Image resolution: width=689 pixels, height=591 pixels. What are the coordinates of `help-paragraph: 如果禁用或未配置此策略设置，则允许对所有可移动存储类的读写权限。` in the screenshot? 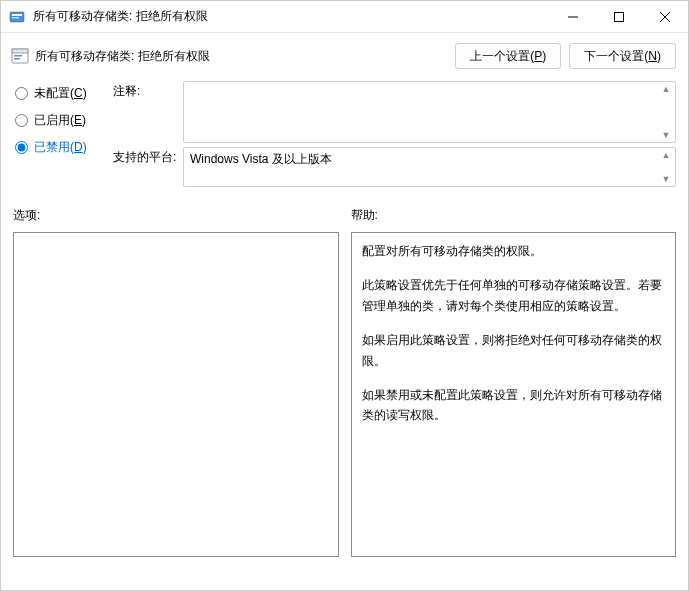 It's located at (514, 406).